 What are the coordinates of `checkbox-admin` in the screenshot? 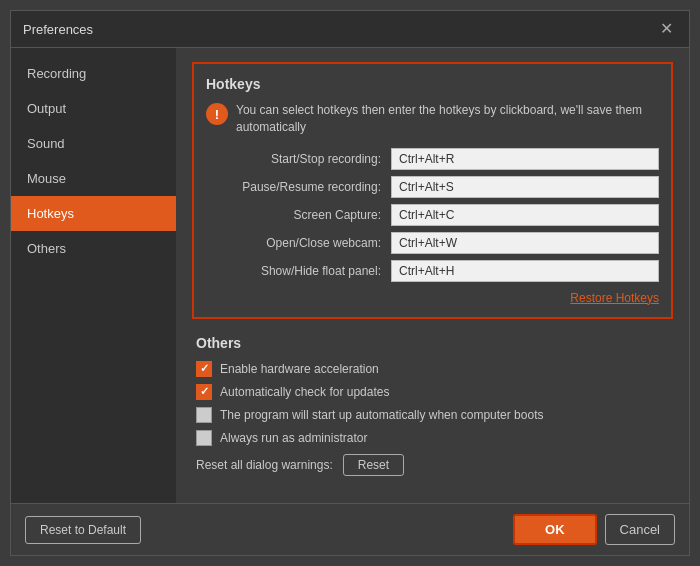 It's located at (204, 438).